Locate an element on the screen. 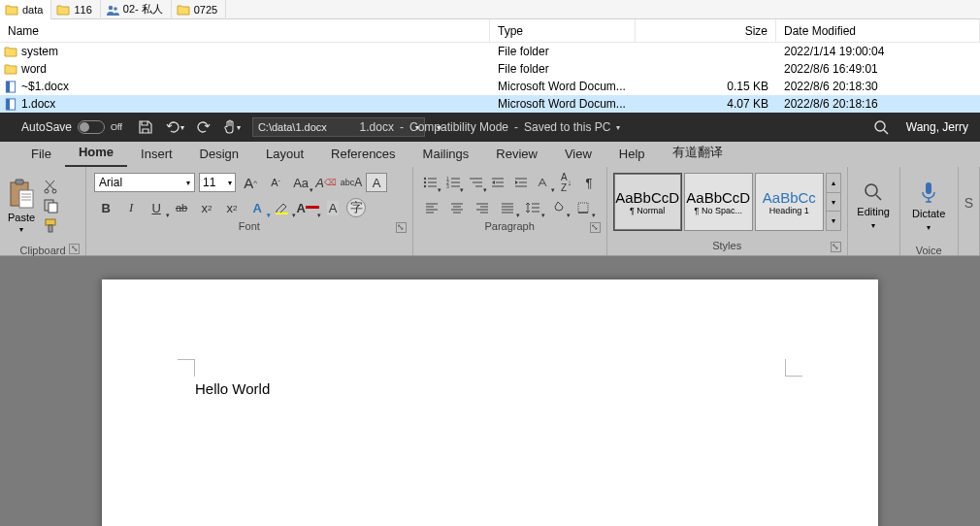 This screenshot has width=980, height=526. file-row: ~$1.docxMicrosoft Word Docum...0.15 KB20… is located at coordinates (490, 86).